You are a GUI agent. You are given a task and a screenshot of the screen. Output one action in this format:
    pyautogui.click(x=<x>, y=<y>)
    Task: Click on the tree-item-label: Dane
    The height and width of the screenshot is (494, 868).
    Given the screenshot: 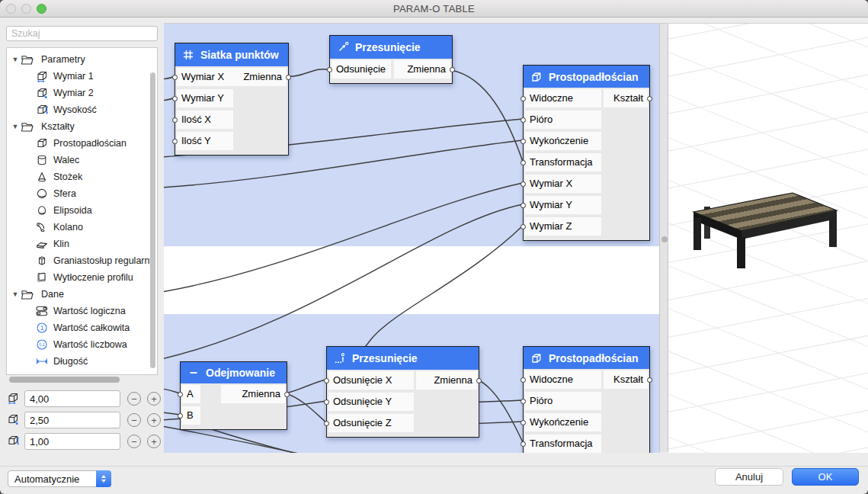 What is the action you would take?
    pyautogui.click(x=53, y=294)
    